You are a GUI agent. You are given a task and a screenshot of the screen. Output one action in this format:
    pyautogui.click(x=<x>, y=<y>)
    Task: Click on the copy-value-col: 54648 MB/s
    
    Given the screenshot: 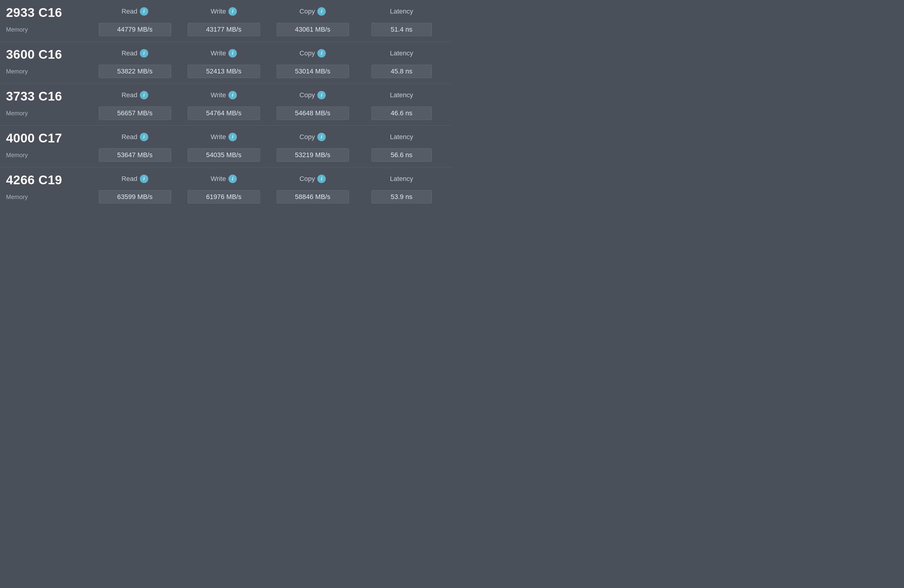 What is the action you would take?
    pyautogui.click(x=313, y=113)
    